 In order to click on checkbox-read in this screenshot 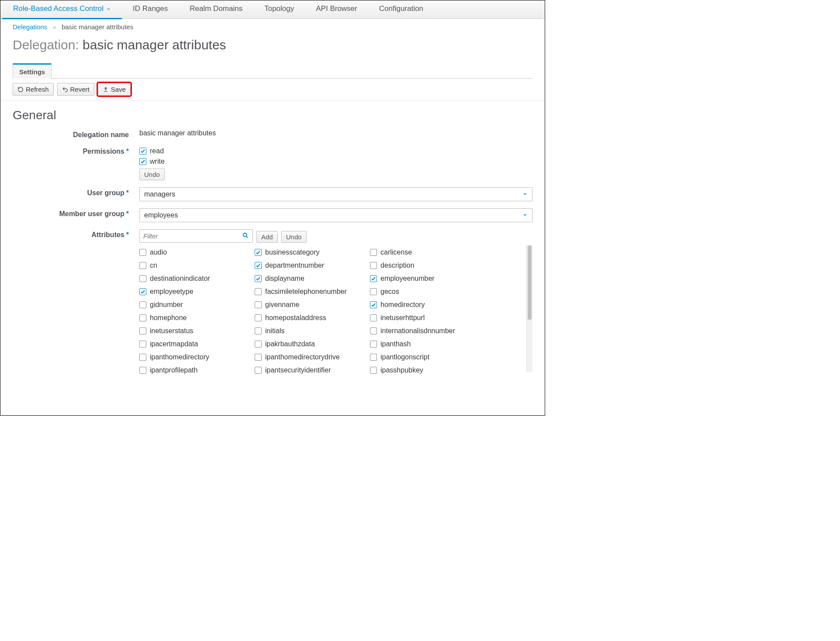, I will do `click(143, 151)`.